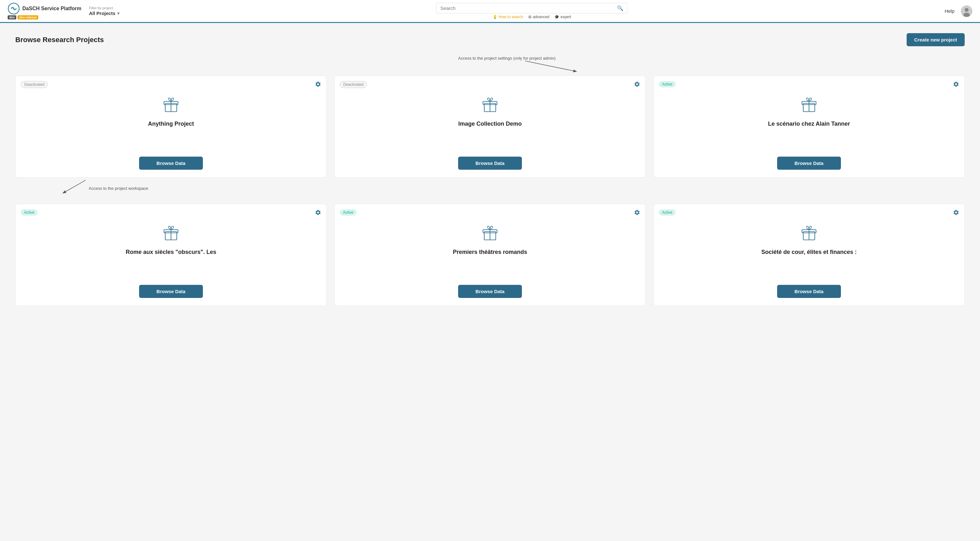  Describe the element at coordinates (59, 40) in the screenshot. I see `page-title: Browse Research Projects` at that location.